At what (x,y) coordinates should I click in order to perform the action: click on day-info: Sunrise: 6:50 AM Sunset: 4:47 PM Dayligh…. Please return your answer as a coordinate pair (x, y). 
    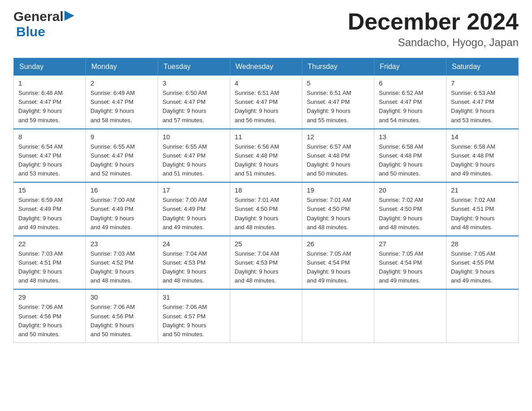
    Looking at the image, I should click on (194, 107).